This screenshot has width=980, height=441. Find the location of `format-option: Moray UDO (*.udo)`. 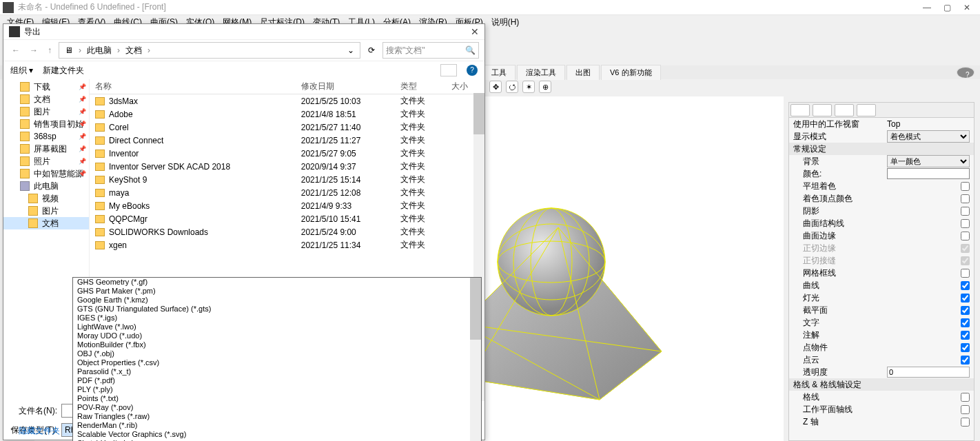

format-option: Moray UDO (*.udo) is located at coordinates (277, 336).